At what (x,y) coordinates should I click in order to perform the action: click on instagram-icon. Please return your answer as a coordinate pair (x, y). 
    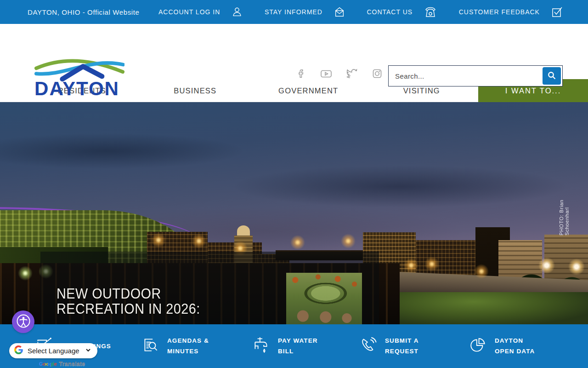
    Looking at the image, I should click on (377, 75).